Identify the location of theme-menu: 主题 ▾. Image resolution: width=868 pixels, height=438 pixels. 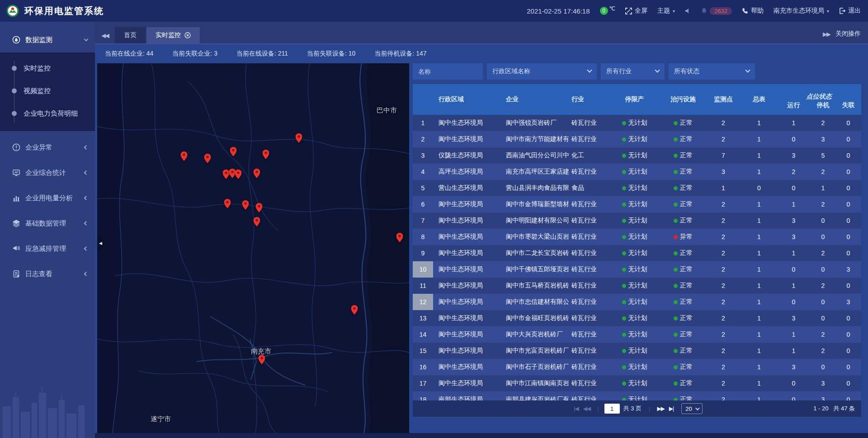
(666, 11).